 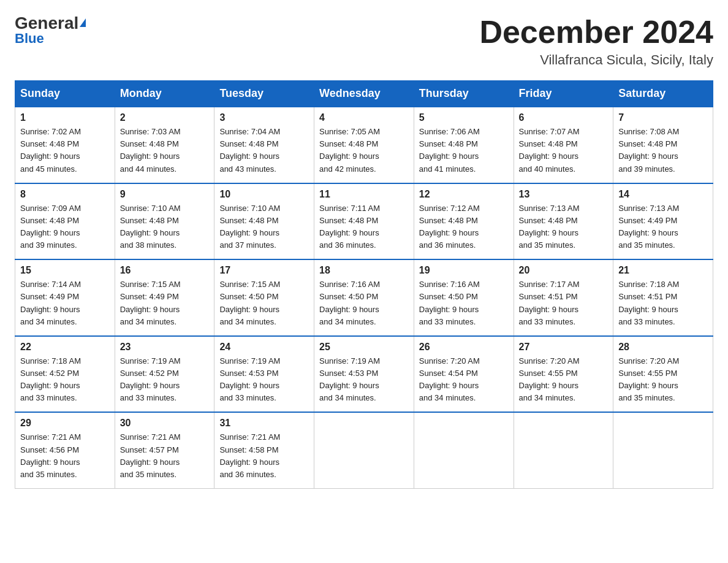 I want to click on sunset-label: Sunset: 4:56 PM, so click(x=50, y=450).